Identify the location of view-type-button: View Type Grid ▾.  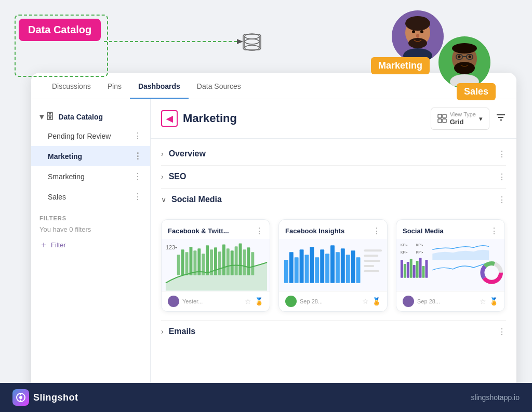
(460, 118).